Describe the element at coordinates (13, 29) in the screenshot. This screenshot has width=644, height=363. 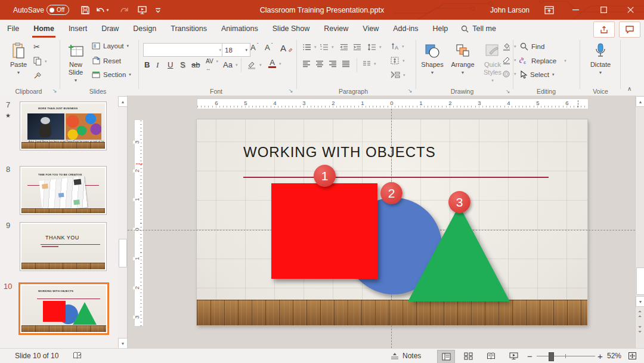
I see `tab-file: File` at that location.